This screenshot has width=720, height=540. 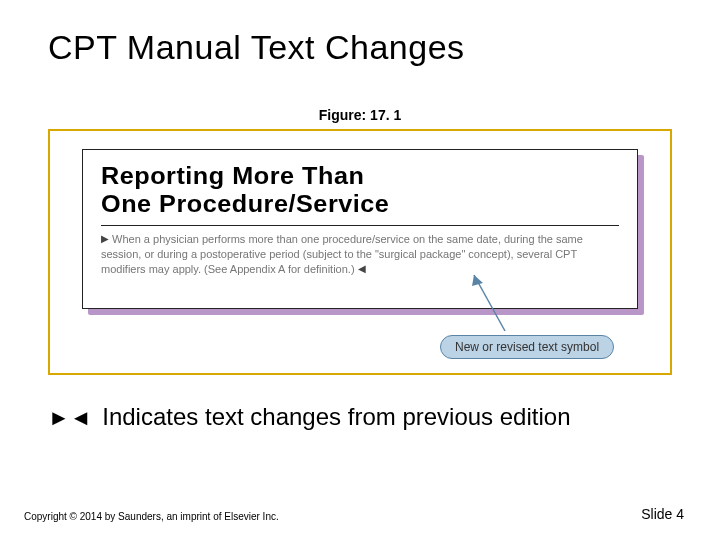 What do you see at coordinates (360, 226) in the screenshot?
I see `divider` at bounding box center [360, 226].